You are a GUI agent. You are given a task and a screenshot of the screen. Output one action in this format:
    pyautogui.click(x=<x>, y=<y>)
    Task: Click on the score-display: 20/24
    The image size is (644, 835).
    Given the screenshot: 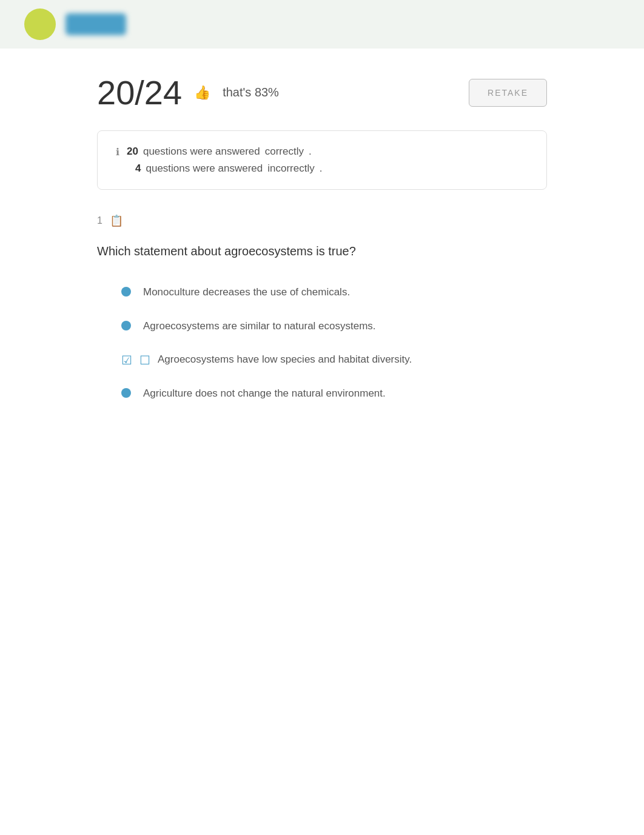 What is the action you would take?
    pyautogui.click(x=139, y=92)
    